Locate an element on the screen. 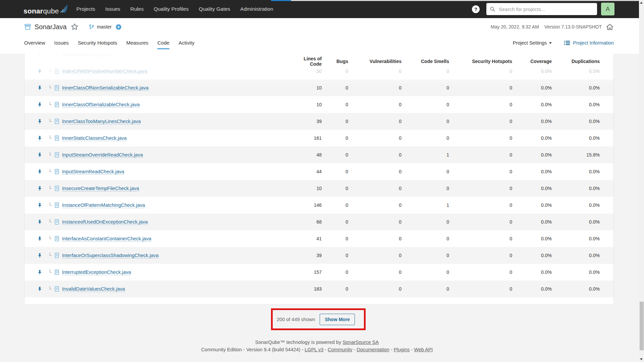 The image size is (644, 362). col-bugs: Bugs is located at coordinates (335, 61).